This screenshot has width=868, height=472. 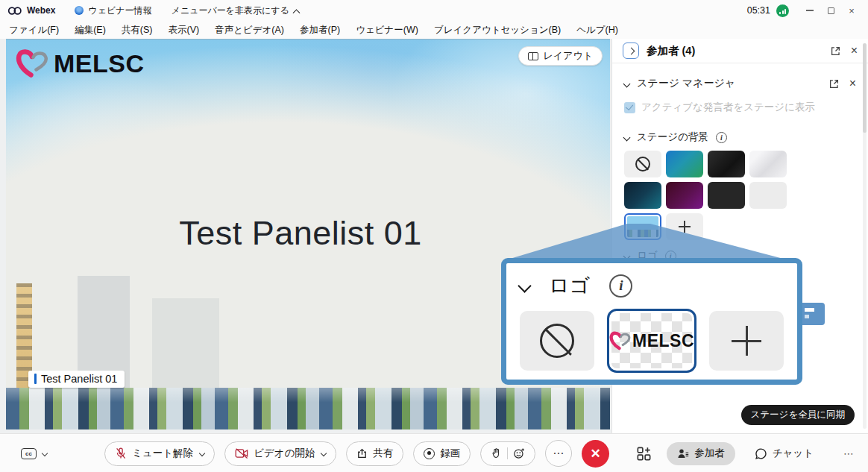 What do you see at coordinates (686, 84) in the screenshot?
I see `stage-manager-title: ステージ マネージャ` at bounding box center [686, 84].